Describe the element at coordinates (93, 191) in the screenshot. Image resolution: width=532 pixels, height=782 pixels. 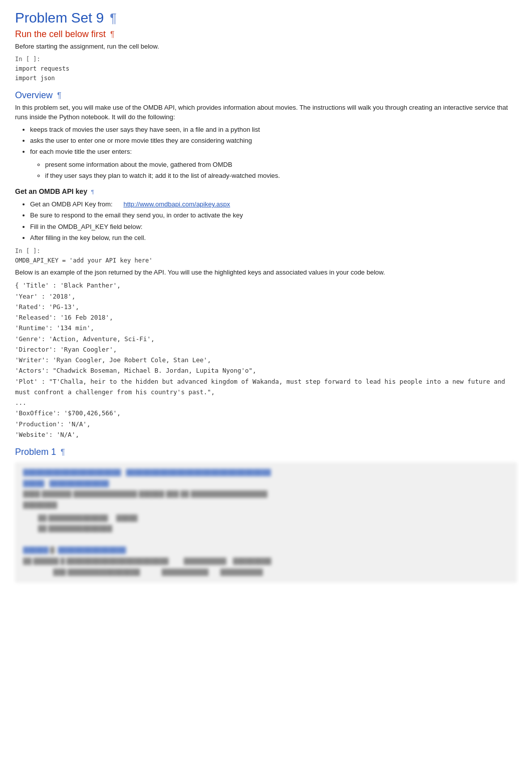
I see `get-api-pilcrow: ¶` at that location.